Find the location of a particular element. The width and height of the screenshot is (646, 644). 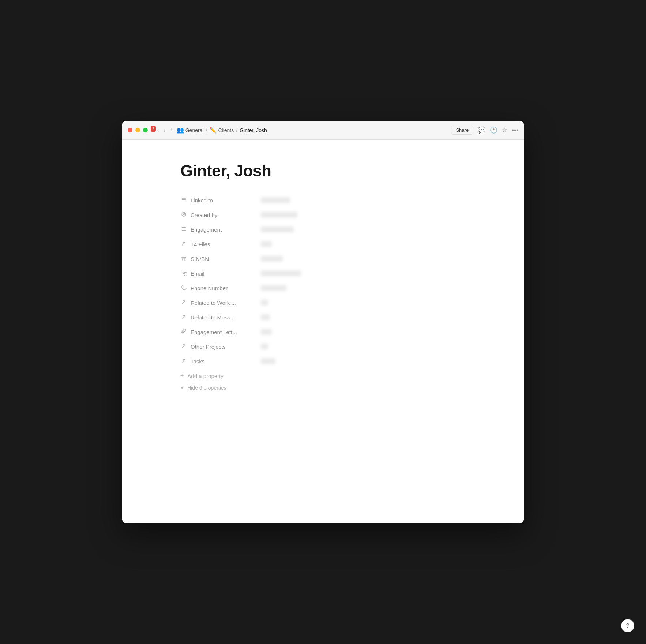

prop-blurred-value-tasks is located at coordinates (268, 361).